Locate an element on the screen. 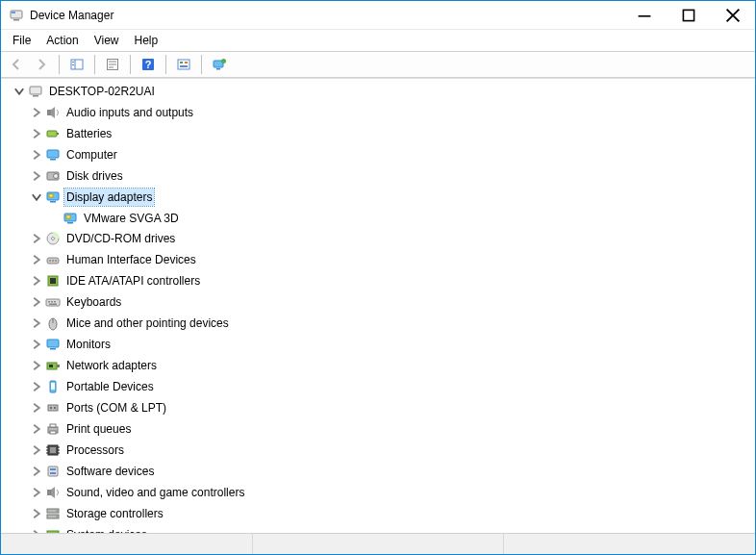  tree-category-label: Ports (COM & LPT) is located at coordinates (116, 408).